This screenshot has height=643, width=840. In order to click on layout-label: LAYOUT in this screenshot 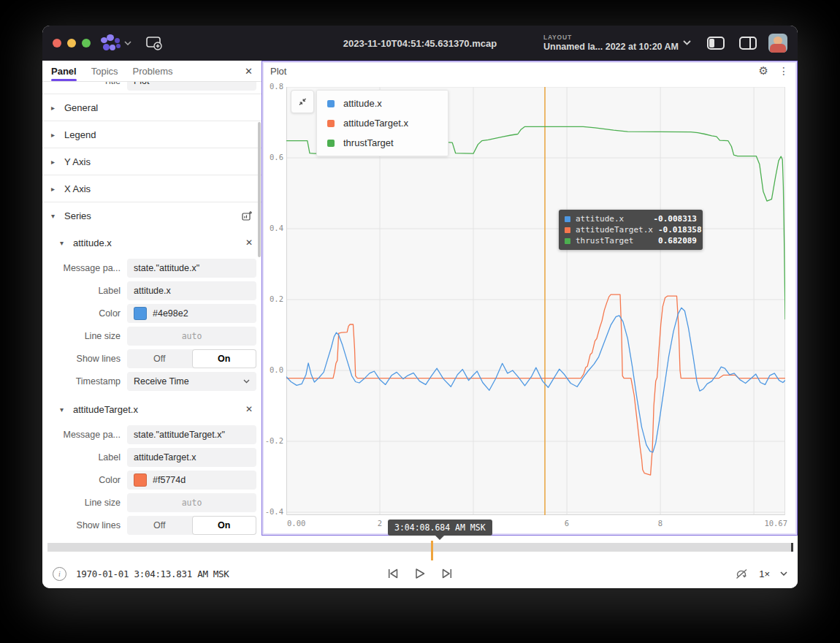, I will do `click(611, 38)`.